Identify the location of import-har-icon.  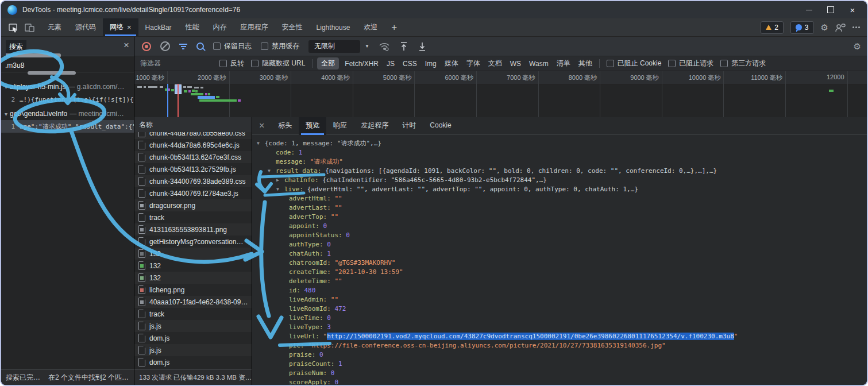
(404, 47).